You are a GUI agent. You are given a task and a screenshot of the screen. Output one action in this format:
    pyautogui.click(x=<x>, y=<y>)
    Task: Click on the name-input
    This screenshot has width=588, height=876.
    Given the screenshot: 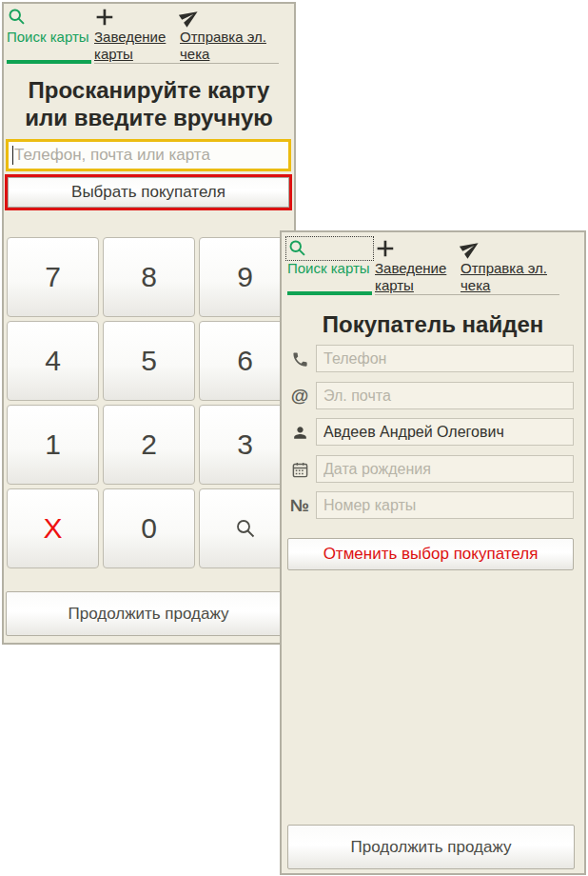 What is the action you would take?
    pyautogui.click(x=445, y=432)
    